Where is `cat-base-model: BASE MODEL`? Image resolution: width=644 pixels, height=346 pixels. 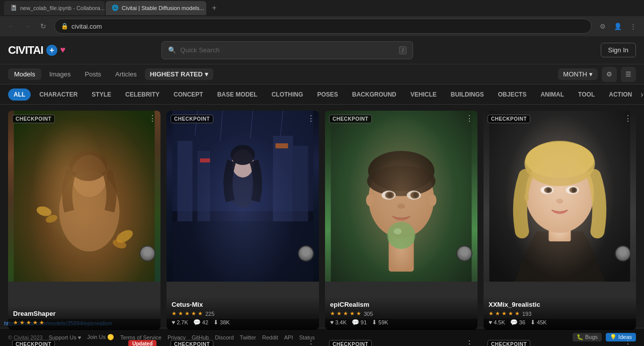
cat-base-model: BASE MODEL is located at coordinates (237, 95).